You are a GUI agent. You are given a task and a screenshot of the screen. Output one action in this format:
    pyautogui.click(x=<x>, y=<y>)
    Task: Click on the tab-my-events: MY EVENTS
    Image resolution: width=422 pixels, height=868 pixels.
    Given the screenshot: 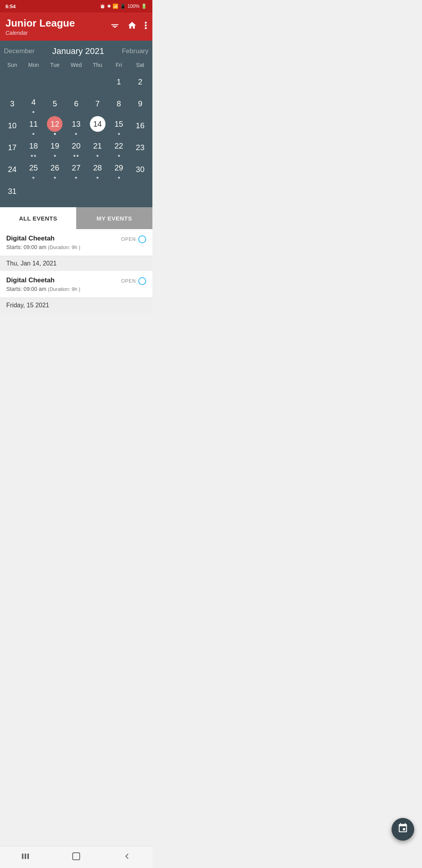 What is the action you would take?
    pyautogui.click(x=114, y=218)
    